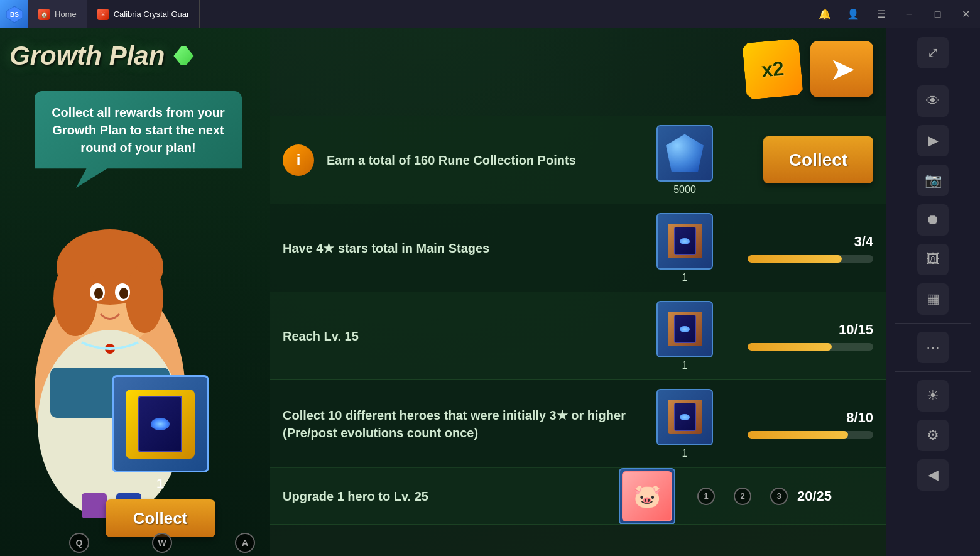 The height and width of the screenshot is (556, 980). I want to click on speech-bubble-text: Collect all rewards from your Growth Pla…, so click(138, 130).